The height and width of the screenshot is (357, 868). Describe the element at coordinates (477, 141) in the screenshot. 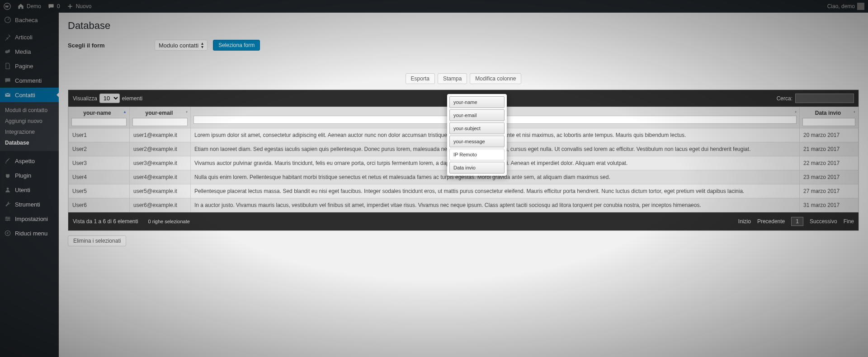

I see `column-toggle-your-message: your-message` at that location.